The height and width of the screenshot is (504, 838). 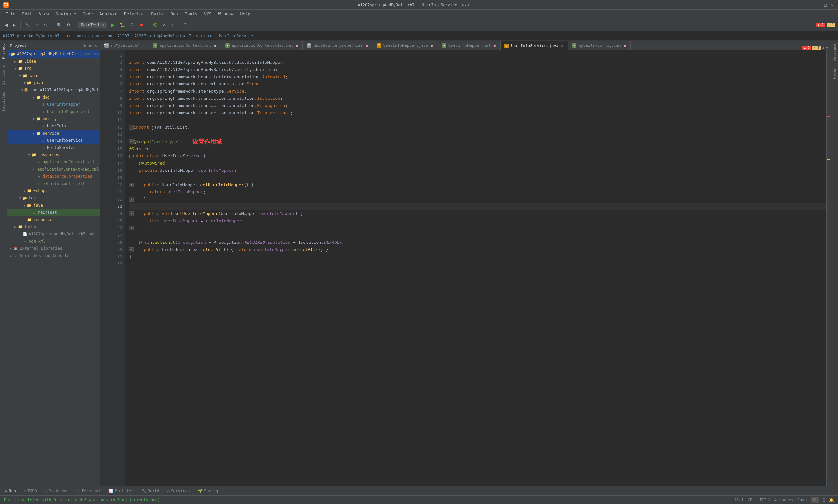 I want to click on breadcrumb-package: A1207springAndMyBatisch7, so click(x=162, y=36).